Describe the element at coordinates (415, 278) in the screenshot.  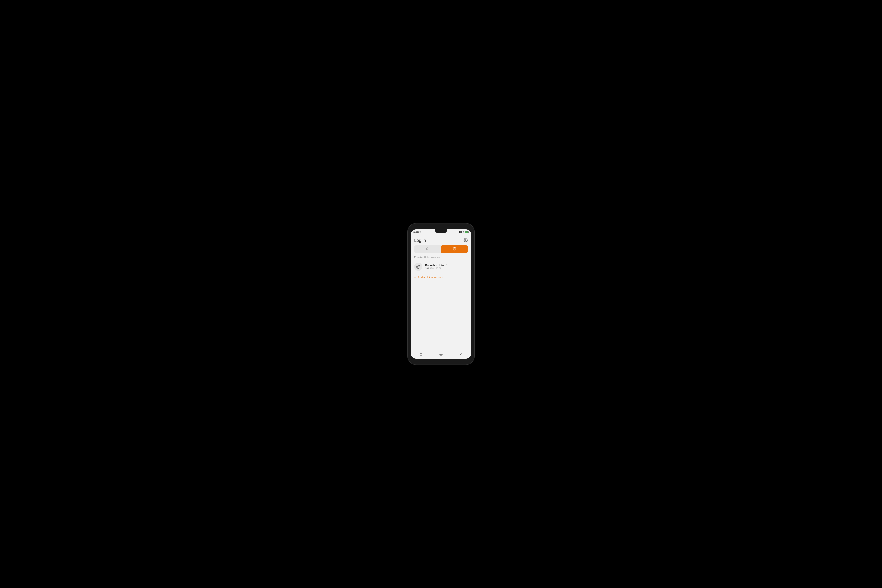
I see `plus-icon: +` at that location.